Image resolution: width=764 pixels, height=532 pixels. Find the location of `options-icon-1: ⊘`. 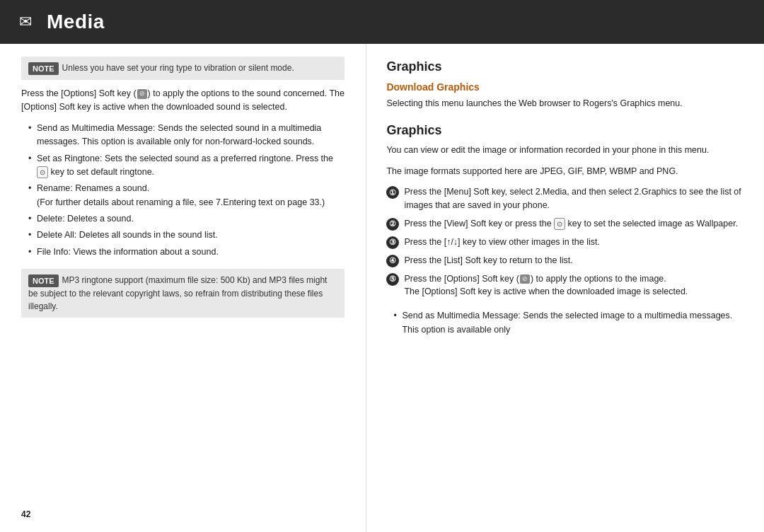

options-icon-1: ⊘ is located at coordinates (142, 94).